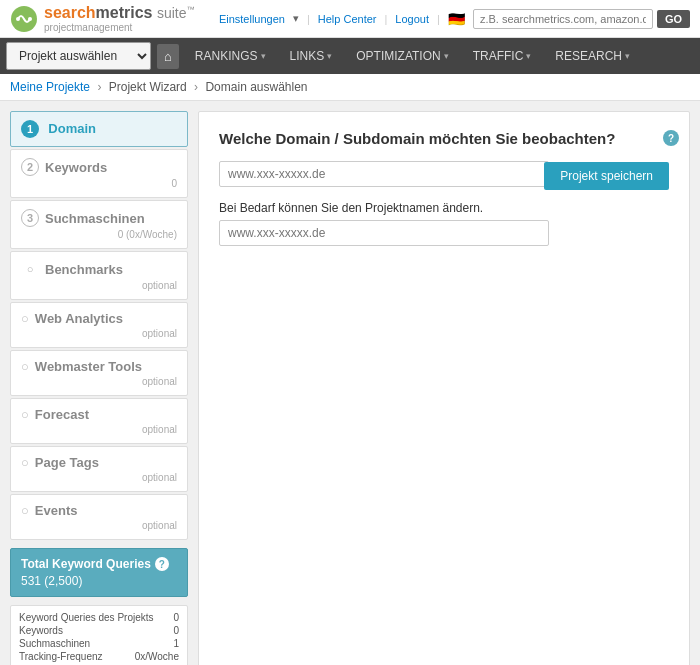  Describe the element at coordinates (25, 462) in the screenshot. I see `circle-pagetags: ○` at that location.